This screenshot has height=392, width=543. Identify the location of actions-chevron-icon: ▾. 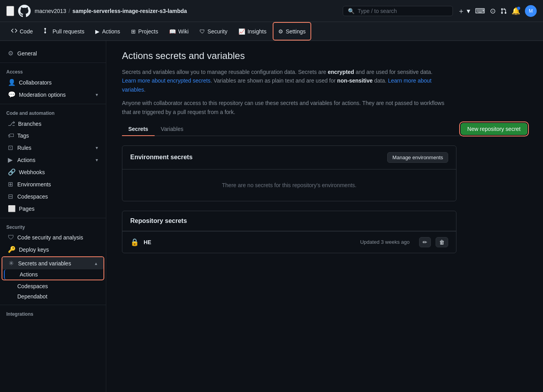
(97, 160).